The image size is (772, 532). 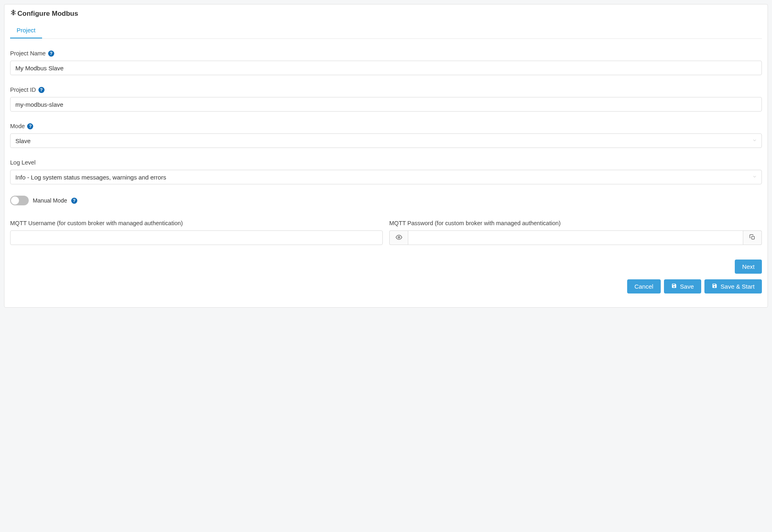 What do you see at coordinates (50, 201) in the screenshot?
I see `manual-mode-label: Manual Mode` at bounding box center [50, 201].